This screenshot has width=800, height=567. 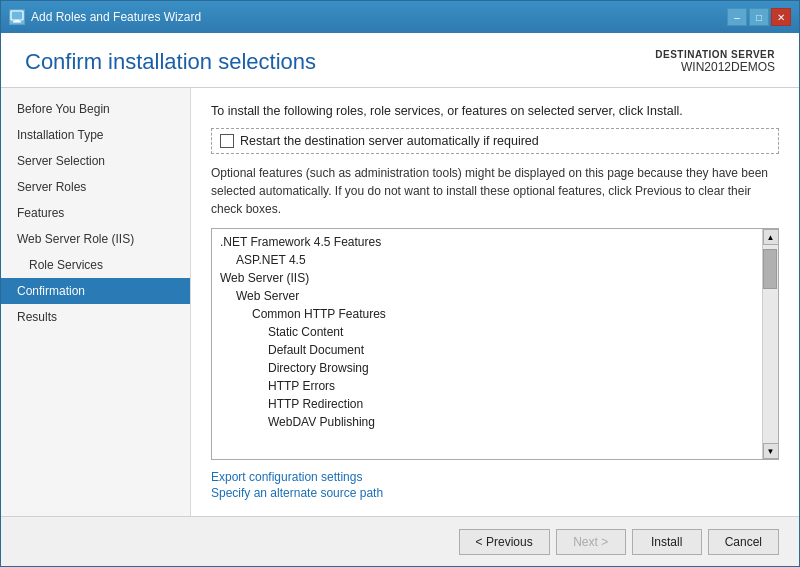 I want to click on feature-item: Default Document, so click(x=487, y=350).